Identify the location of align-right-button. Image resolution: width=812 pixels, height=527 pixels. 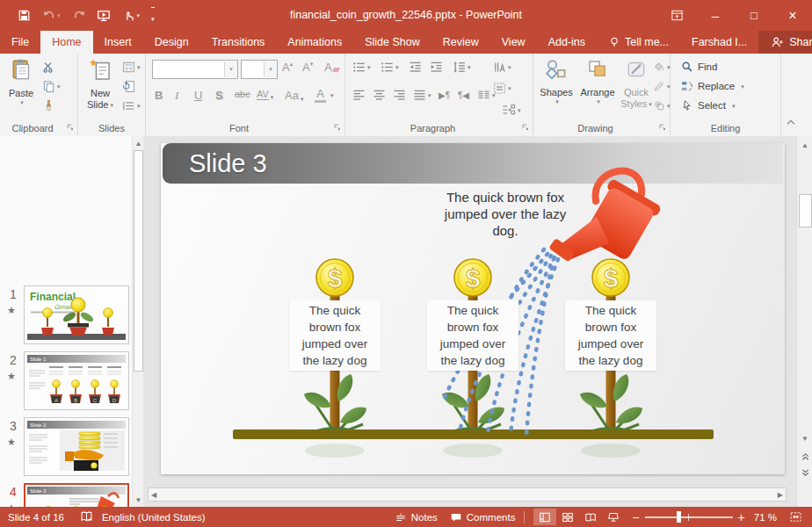
(399, 95).